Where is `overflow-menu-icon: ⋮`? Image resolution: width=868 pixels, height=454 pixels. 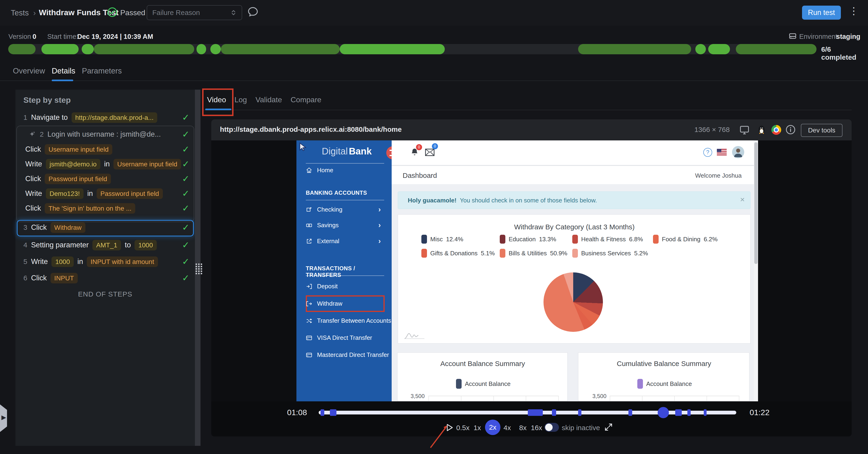 overflow-menu-icon: ⋮ is located at coordinates (854, 11).